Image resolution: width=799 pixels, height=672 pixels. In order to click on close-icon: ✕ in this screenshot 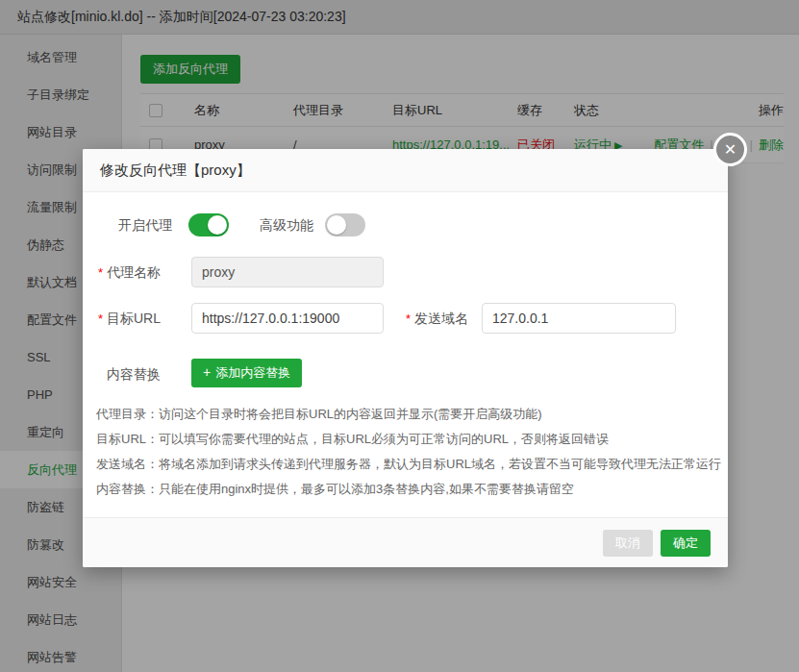, I will do `click(731, 150)`.